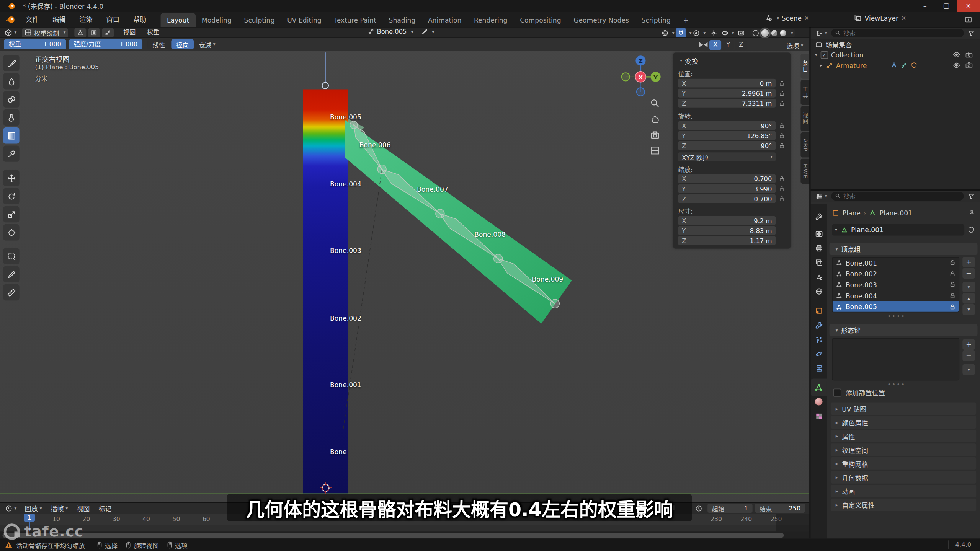 Image resolution: width=980 pixels, height=551 pixels. Describe the element at coordinates (819, 368) in the screenshot. I see `properties-tab-constraints` at that location.